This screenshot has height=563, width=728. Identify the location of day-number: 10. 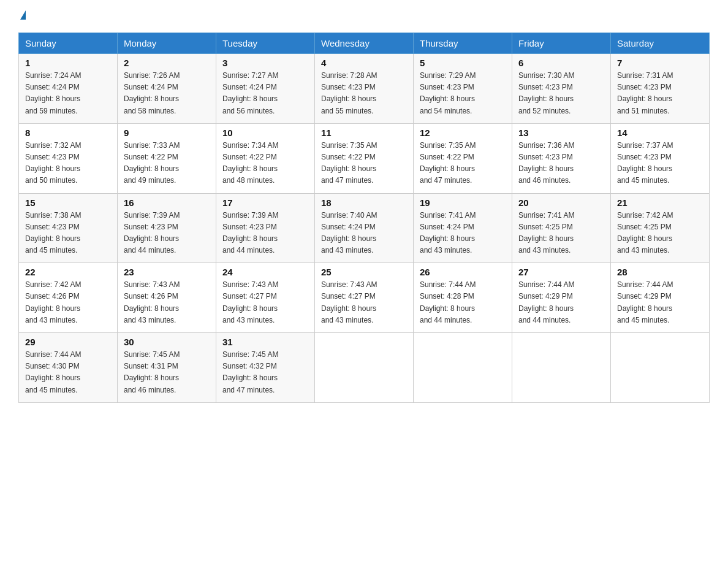
(265, 132).